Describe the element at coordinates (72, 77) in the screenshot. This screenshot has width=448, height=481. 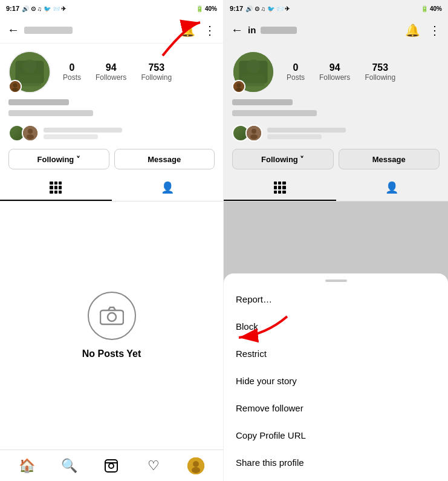
I see `left-posts-label: Posts` at that location.